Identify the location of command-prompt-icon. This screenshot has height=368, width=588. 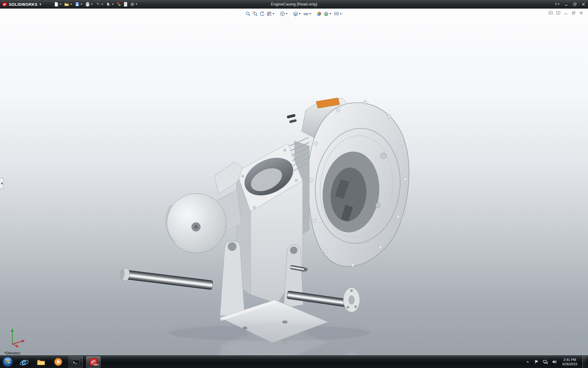
(76, 362).